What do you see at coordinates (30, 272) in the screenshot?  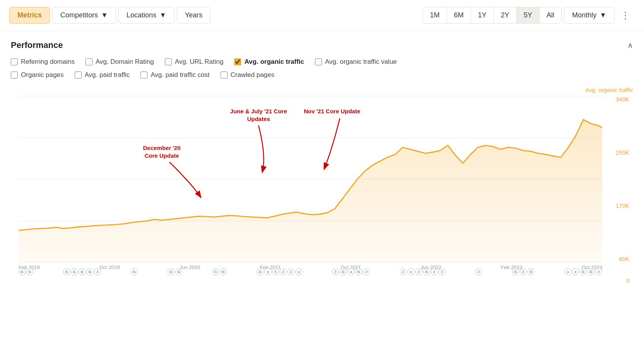 I see `marker-g2: G` at bounding box center [30, 272].